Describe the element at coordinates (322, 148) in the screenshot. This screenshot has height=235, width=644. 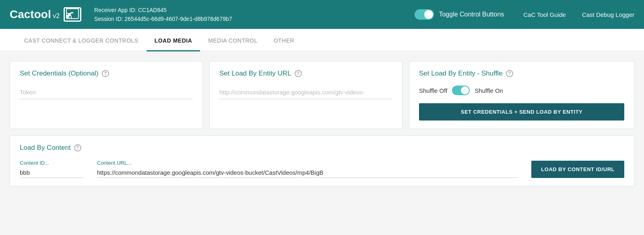
I see `load-by-content-title: Load By Content ?` at that location.